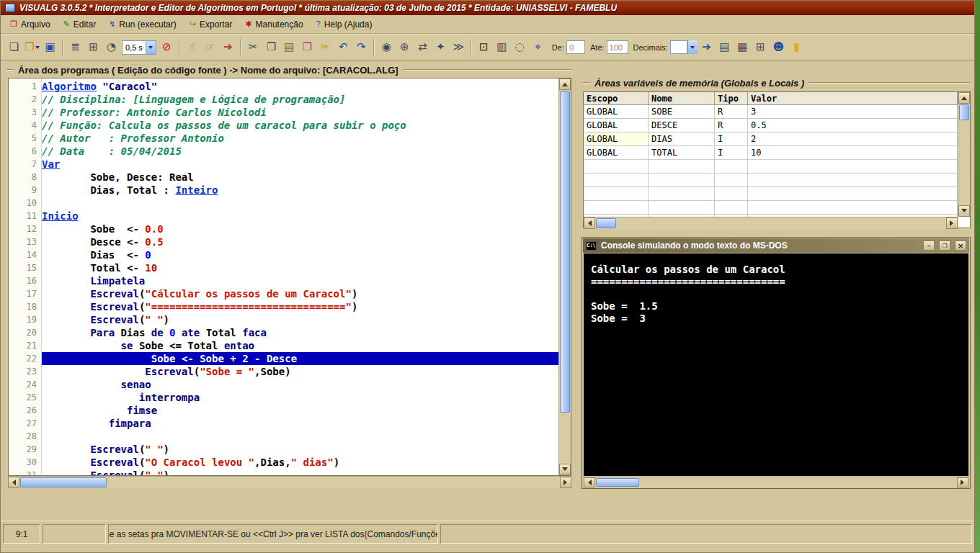 The image size is (980, 553). What do you see at coordinates (344, 24) in the screenshot?
I see `menu-item-help: ?Help (Ajuda)` at bounding box center [344, 24].